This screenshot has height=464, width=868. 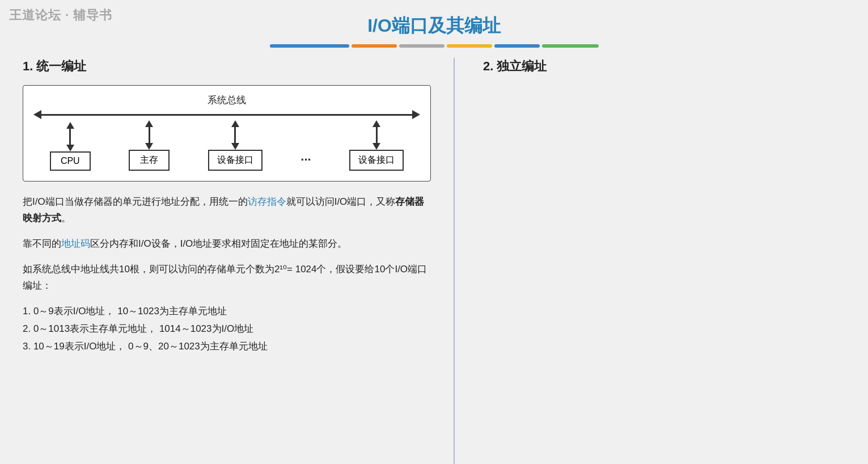 What do you see at coordinates (227, 133) in the screenshot?
I see `bus-diagram: 系统总线 CPU` at bounding box center [227, 133].